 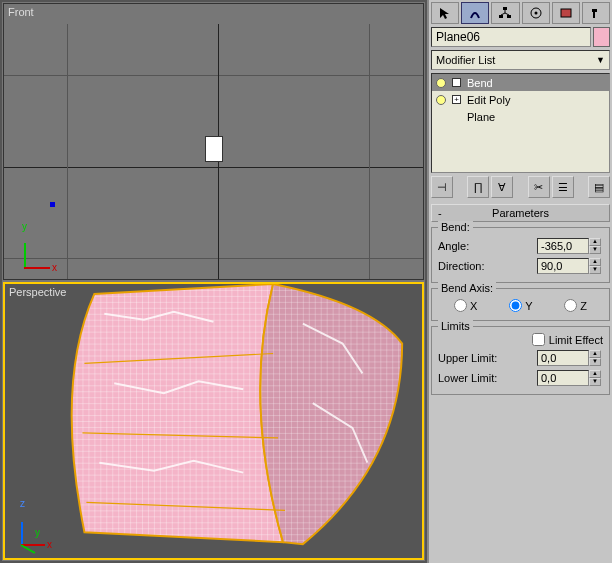 I want to click on stack-item-editpoly: + Edit Poly, so click(x=520, y=100).